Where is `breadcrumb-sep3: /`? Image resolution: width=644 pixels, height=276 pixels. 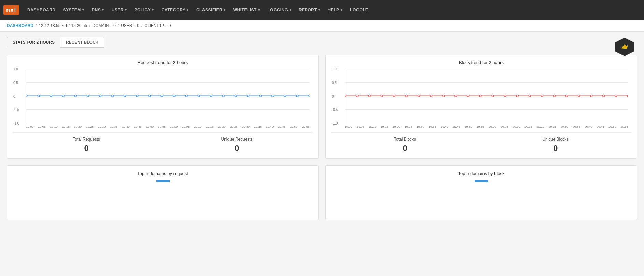
breadcrumb-sep3: / is located at coordinates (118, 26).